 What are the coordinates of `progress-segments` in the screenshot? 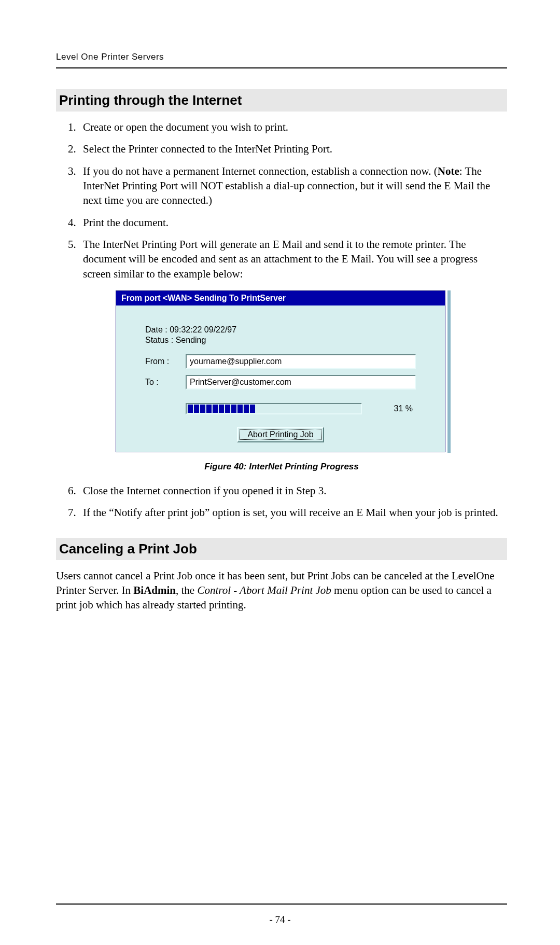 It's located at (221, 409).